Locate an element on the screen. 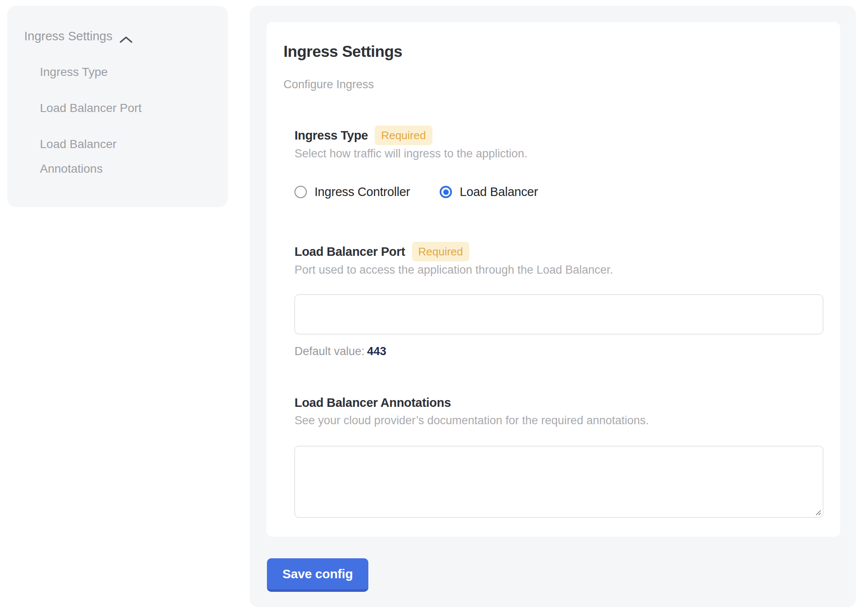 The image size is (864, 616). sidebar-item-list: Ingress Type Load Balancer Port Load Bal… is located at coordinates (126, 120).